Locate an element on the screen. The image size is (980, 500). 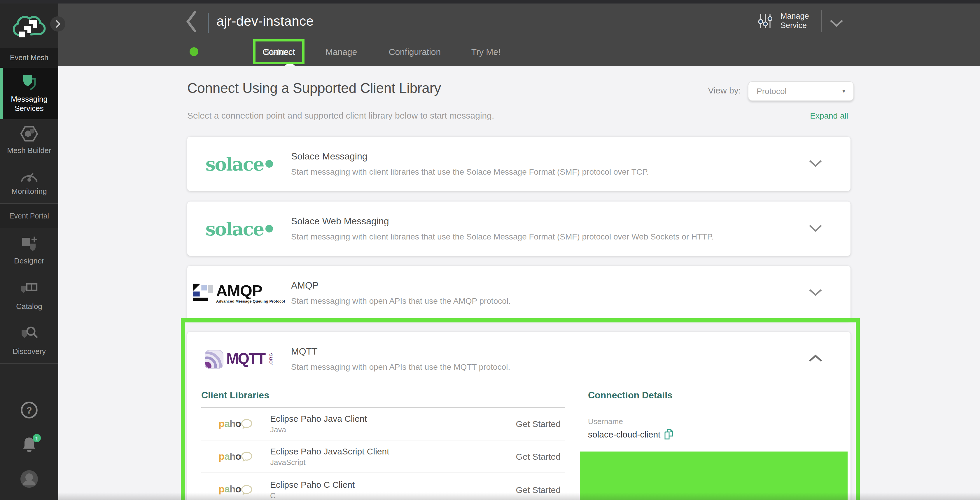
mqtt-logo: MQTT .ORG is located at coordinates (239, 359).